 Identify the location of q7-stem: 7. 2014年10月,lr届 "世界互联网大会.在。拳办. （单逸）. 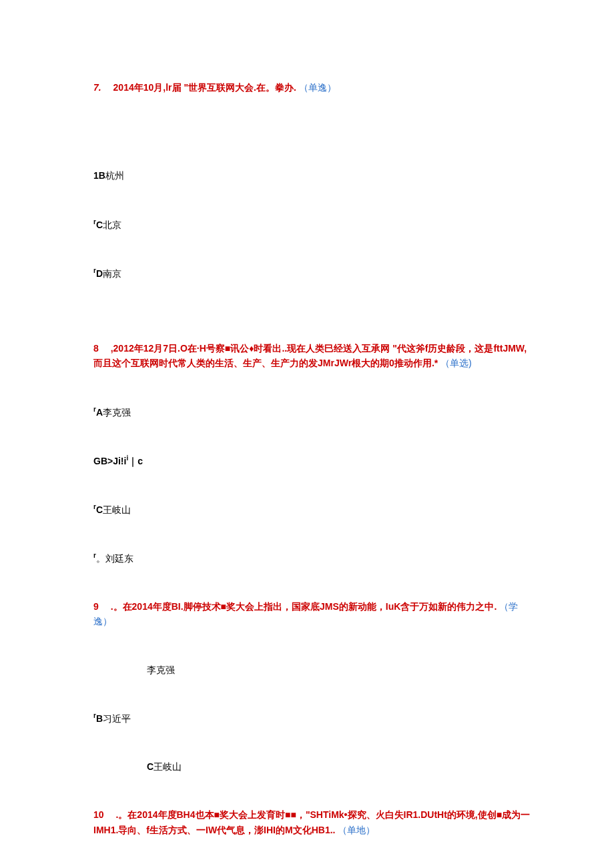
(314, 87).